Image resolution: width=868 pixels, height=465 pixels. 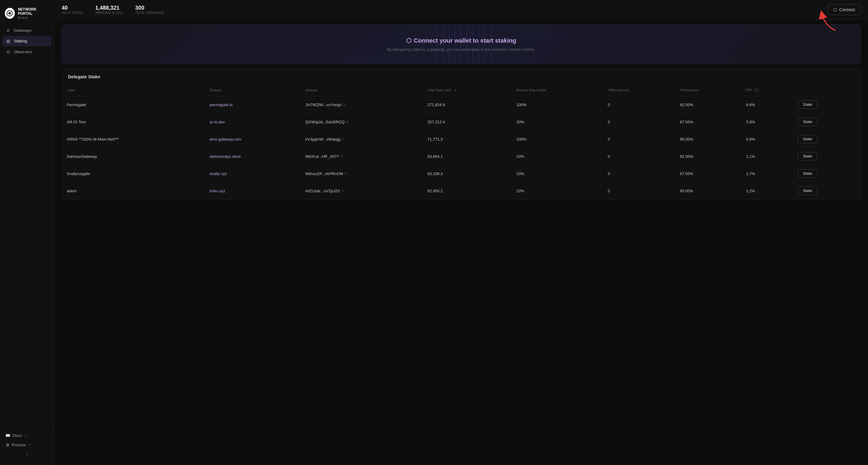 What do you see at coordinates (323, 139) in the screenshot?
I see `address-text: kVJpgmW...vWqtqjg` at bounding box center [323, 139].